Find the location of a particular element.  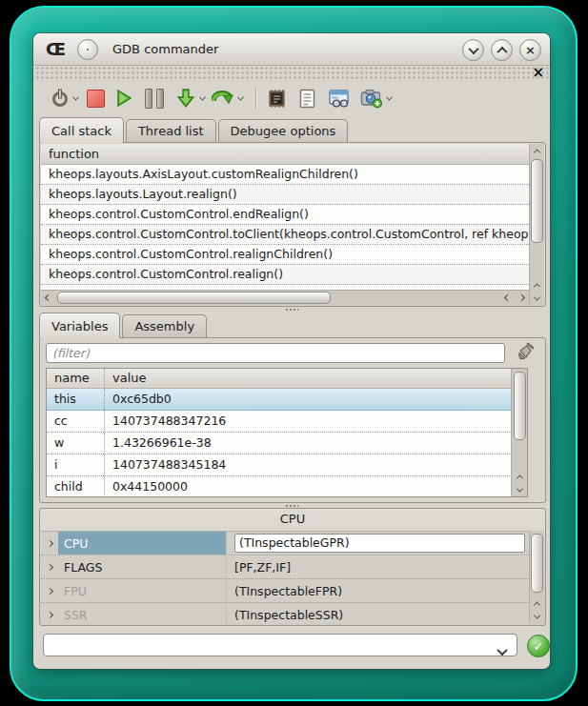

variable-row: child 0x44150000 is located at coordinates (279, 487).